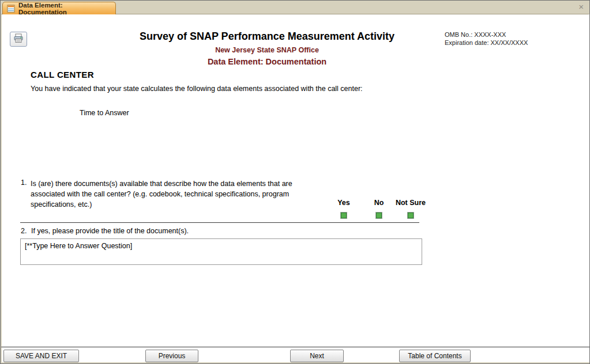  What do you see at coordinates (486, 39) in the screenshot?
I see `omb-block: OMB No.: XXXX-XXX Expiration date: XX/XX…` at bounding box center [486, 39].